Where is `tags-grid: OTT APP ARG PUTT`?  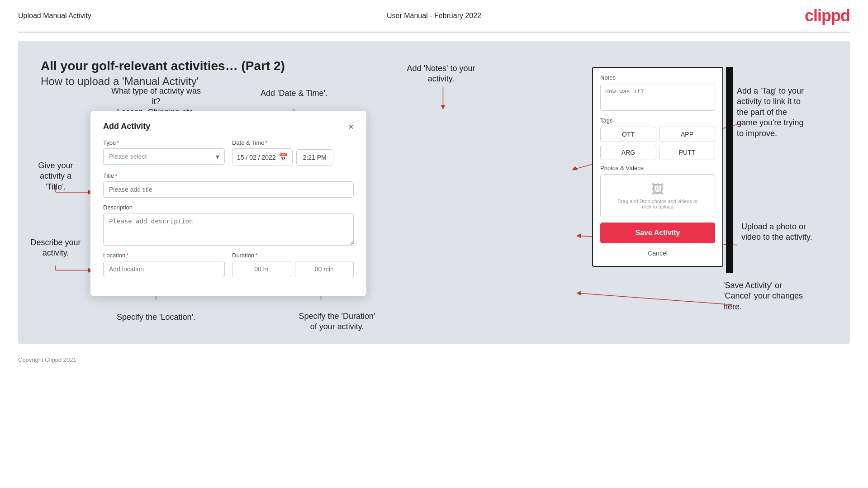 tags-grid: OTT APP ARG PUTT is located at coordinates (658, 143).